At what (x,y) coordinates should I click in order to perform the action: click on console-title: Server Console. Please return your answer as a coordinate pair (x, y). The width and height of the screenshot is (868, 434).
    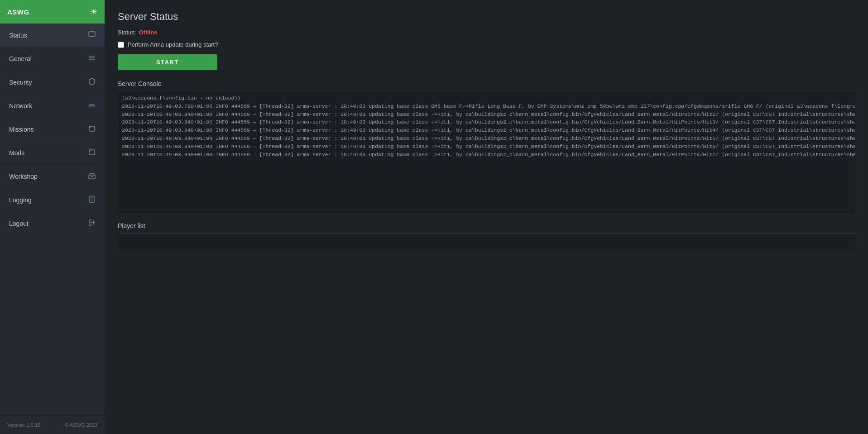
    Looking at the image, I should click on (486, 84).